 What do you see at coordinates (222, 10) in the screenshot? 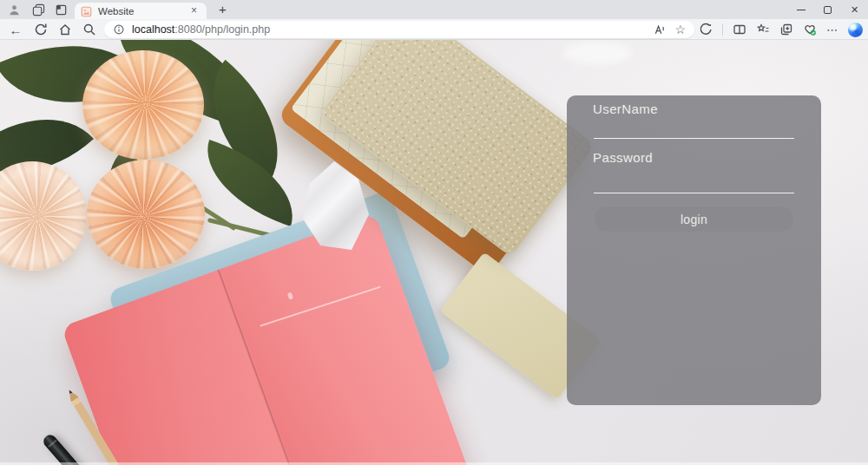
I see `new-tab-button: +` at bounding box center [222, 10].